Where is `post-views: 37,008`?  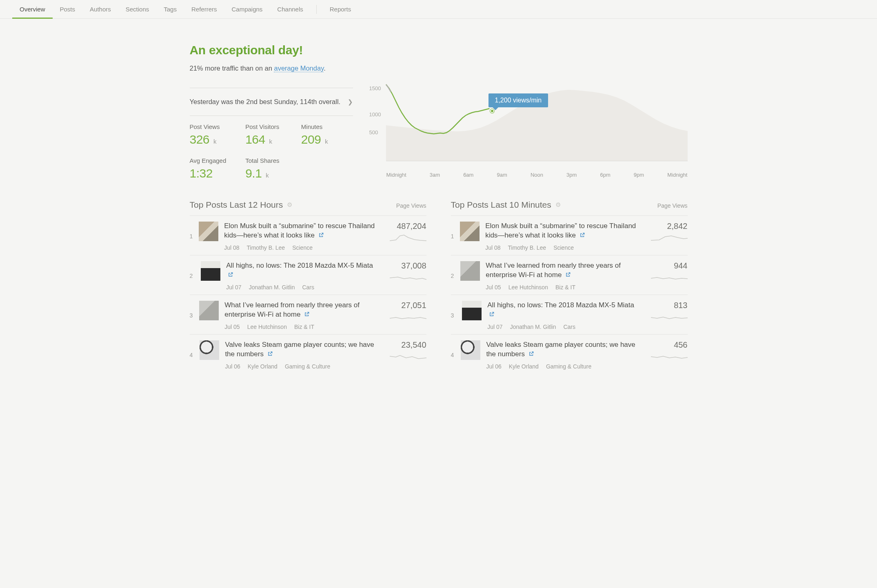
post-views: 37,008 is located at coordinates (406, 266).